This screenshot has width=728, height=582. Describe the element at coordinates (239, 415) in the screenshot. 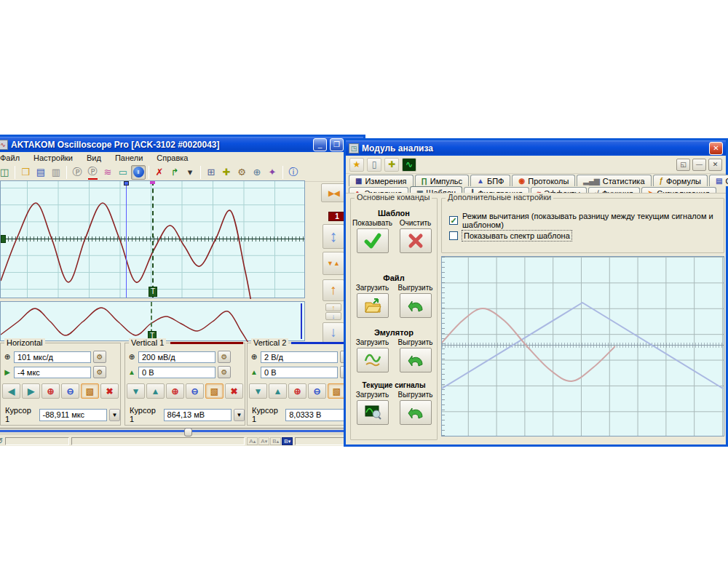

I see `v1-cursor-dropdown: ▼` at that location.